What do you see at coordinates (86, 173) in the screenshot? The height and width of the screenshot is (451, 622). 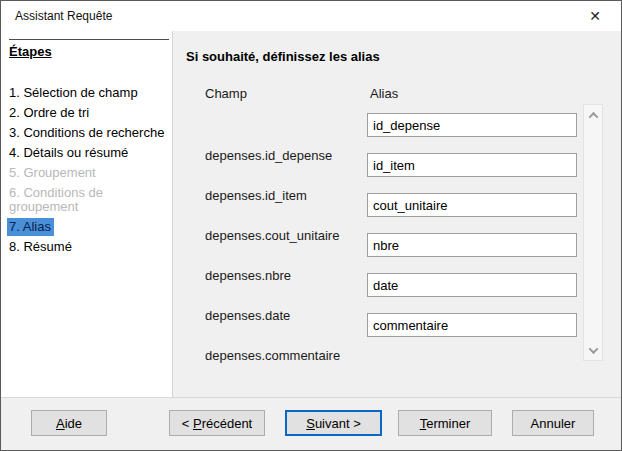 I see `step-item-grouping: 5. Groupement` at bounding box center [86, 173].